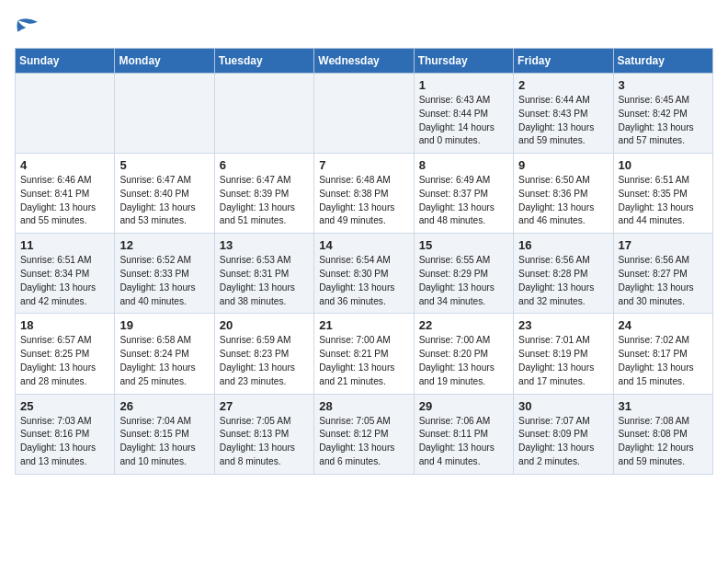  Describe the element at coordinates (364, 201) in the screenshot. I see `day-info: Sunrise: 6:48 AM Sunset: 8:38 PM Dayligh…` at that location.